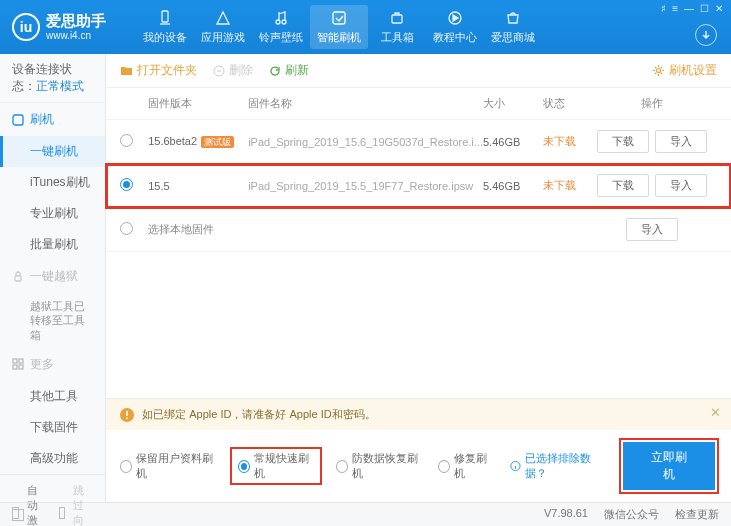 Image resolution: width=731 pixels, height=526 pixels. Describe the element at coordinates (218, 142) in the screenshot. I see `beta-badge: 测试版` at that location.